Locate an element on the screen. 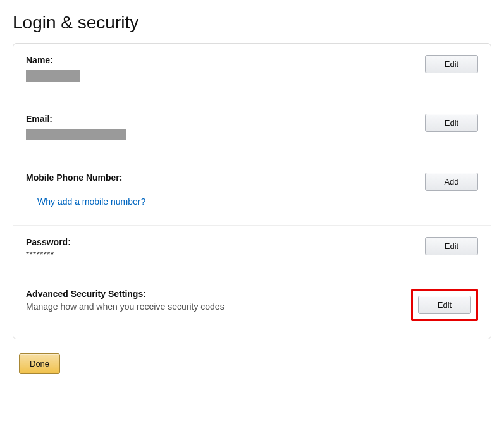 Image resolution: width=504 pixels, height=431 pixels. why-add-mobile-link: Why add a mobile number? is located at coordinates (91, 202).